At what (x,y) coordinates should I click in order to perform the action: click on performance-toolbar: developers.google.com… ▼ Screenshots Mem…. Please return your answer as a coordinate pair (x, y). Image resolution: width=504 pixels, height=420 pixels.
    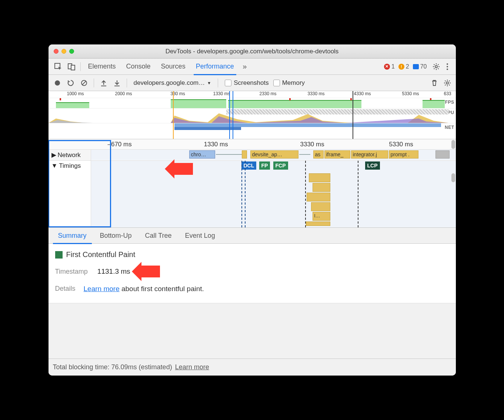
    Looking at the image, I should click on (252, 83).